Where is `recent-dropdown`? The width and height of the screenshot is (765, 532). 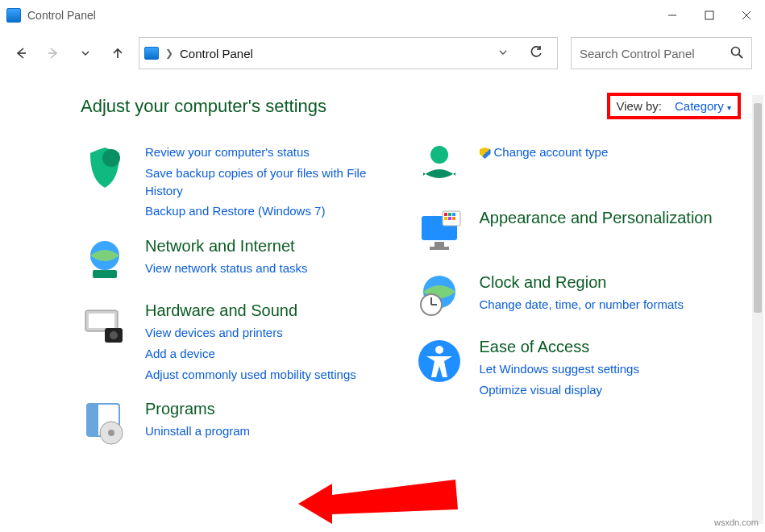 recent-dropdown is located at coordinates (85, 53).